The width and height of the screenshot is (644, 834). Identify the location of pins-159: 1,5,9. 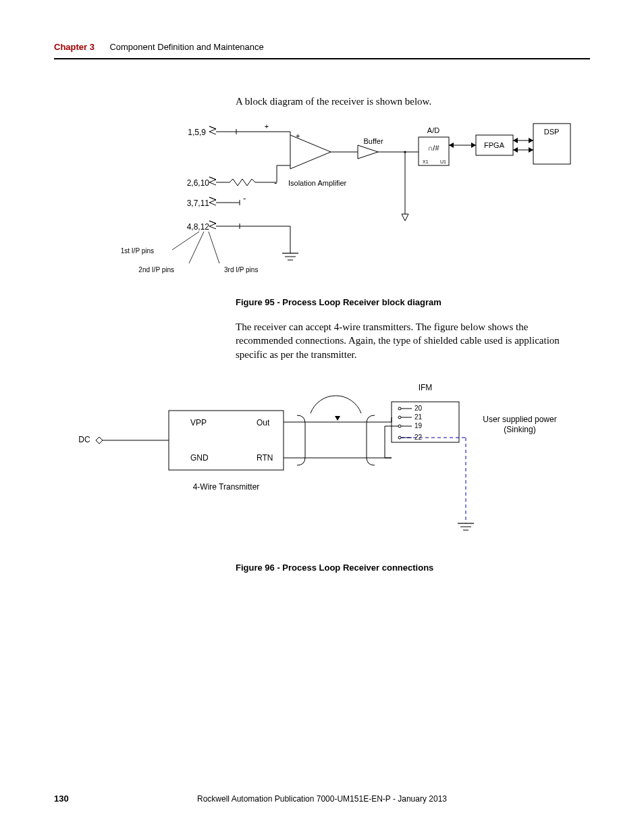
(197, 132).